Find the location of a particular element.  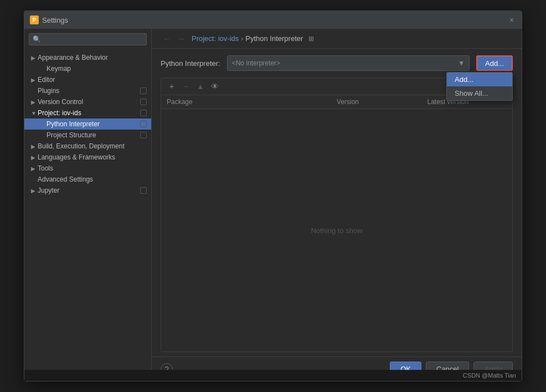

sidebar-item-version-control: ▶ Version Control is located at coordinates (87, 102).